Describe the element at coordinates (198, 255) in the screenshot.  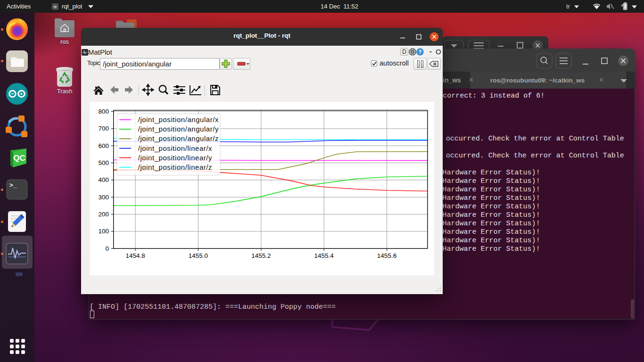
I see `svg-text: 1455.0` at that location.